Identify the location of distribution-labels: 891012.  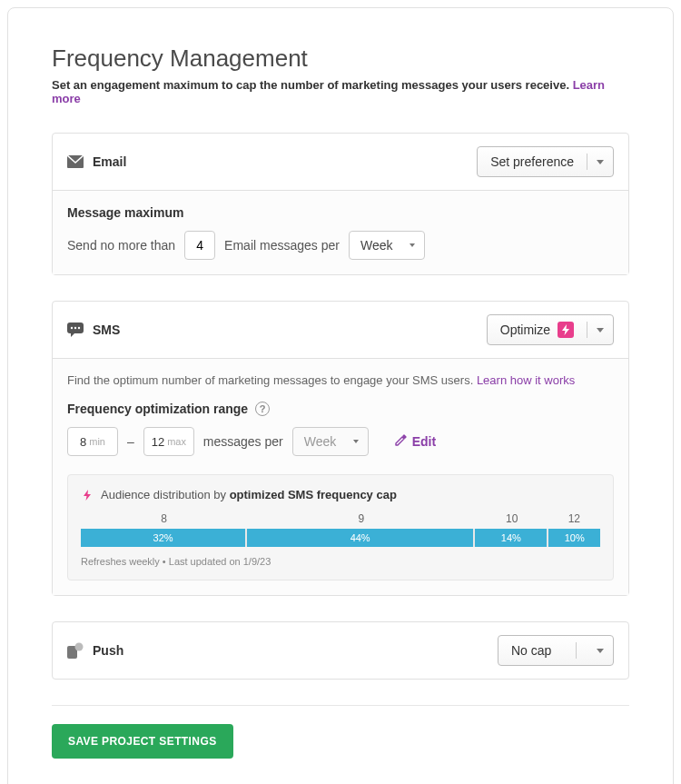
(340, 519).